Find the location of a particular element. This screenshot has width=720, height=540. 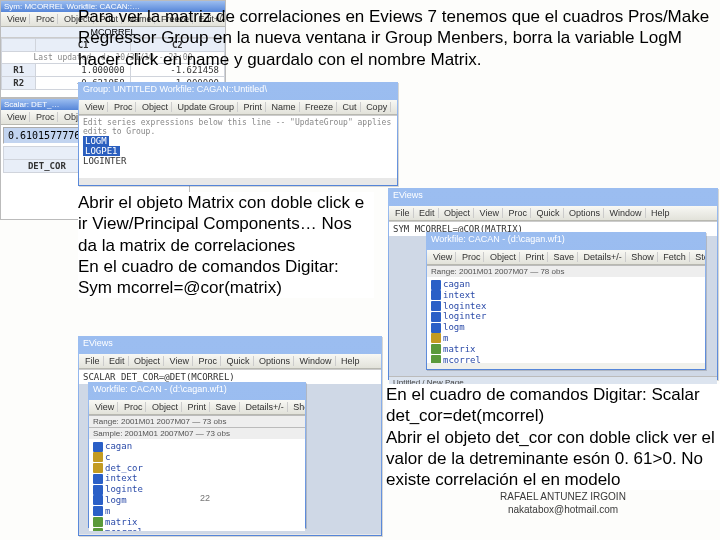

wf-item: loginte is located at coordinates (124, 489).